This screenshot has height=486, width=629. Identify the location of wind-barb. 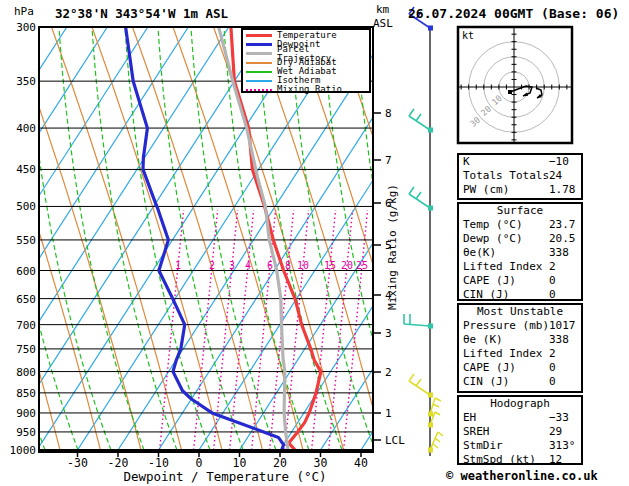
(418, 322).